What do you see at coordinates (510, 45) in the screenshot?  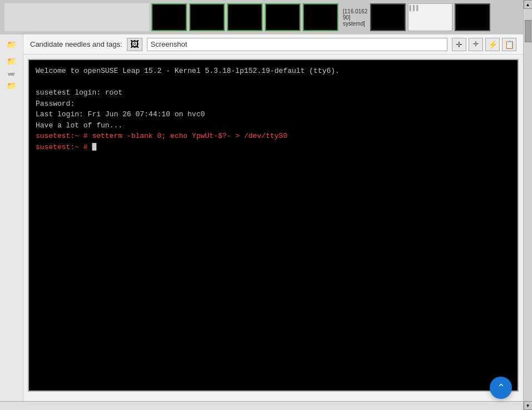 I see `clipboard-icon: 📋` at bounding box center [510, 45].